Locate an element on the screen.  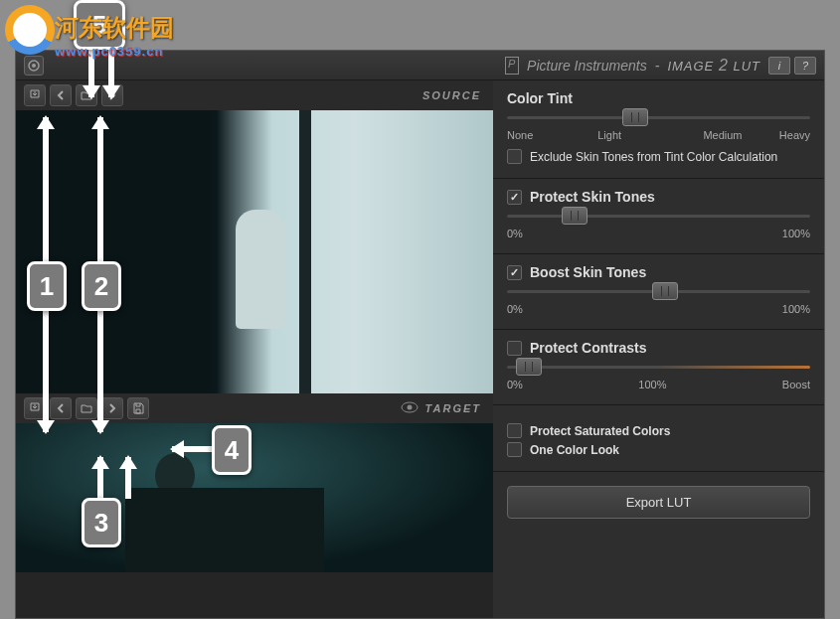
help-button: ? is located at coordinates (805, 66).